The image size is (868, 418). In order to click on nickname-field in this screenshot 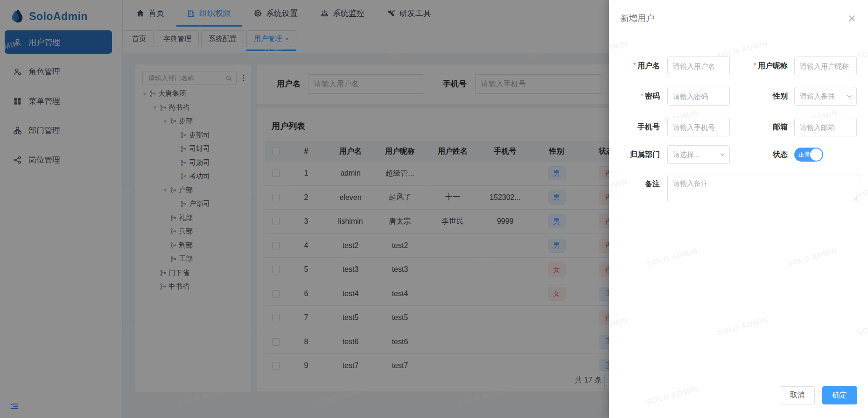, I will do `click(826, 66)`.